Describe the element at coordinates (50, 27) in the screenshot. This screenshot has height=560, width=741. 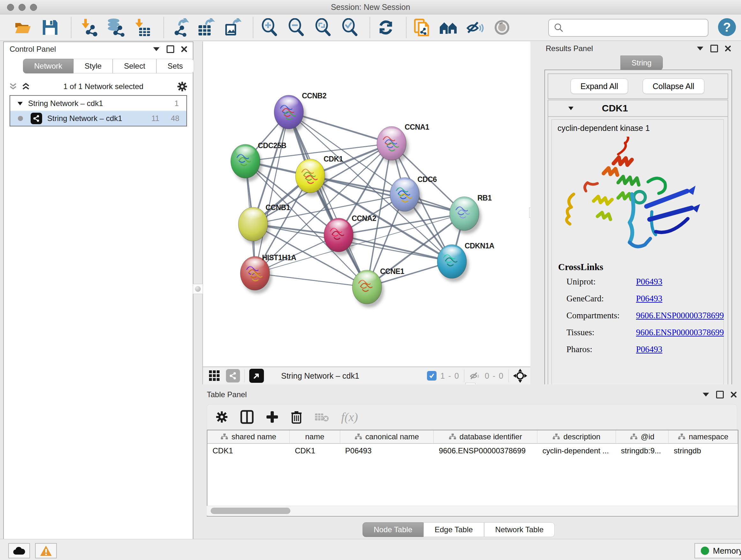
I see `save-session-button` at that location.